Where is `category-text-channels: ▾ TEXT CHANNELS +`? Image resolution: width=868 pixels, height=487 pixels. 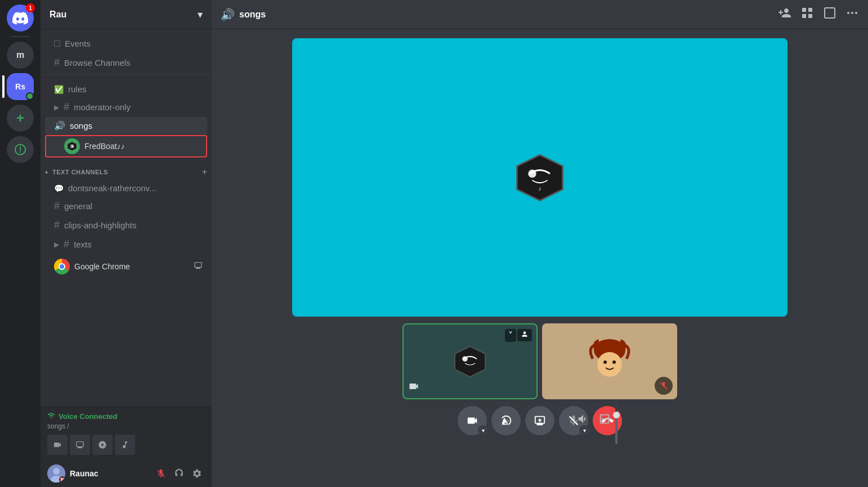 category-text-channels: ▾ TEXT CHANNELS + is located at coordinates (126, 169).